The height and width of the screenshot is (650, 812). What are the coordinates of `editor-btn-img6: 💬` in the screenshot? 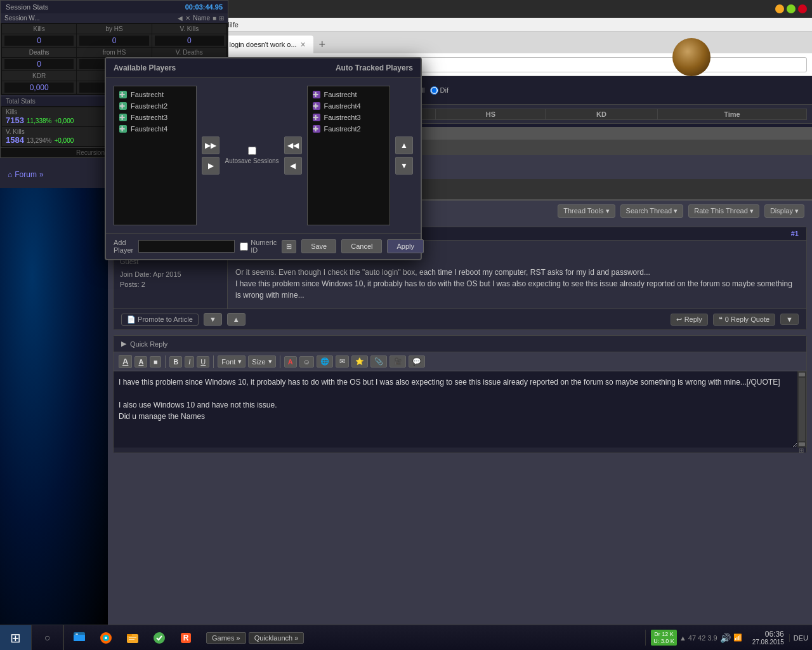 It's located at (417, 362).